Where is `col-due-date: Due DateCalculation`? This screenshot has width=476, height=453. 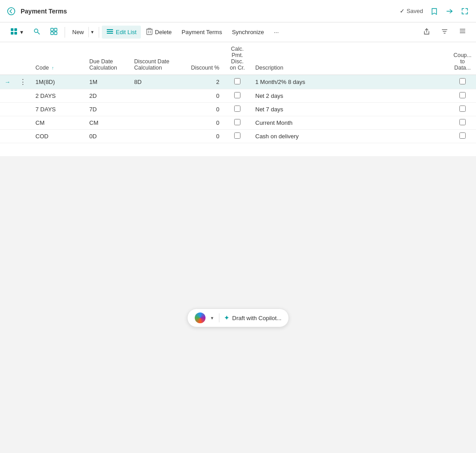 col-due-date: Due DateCalculation is located at coordinates (107, 58).